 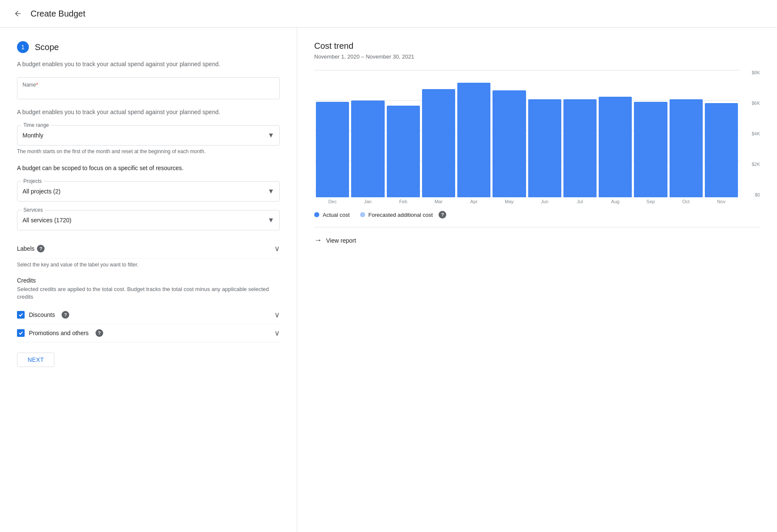 I want to click on projects-label: Projects, so click(x=32, y=181).